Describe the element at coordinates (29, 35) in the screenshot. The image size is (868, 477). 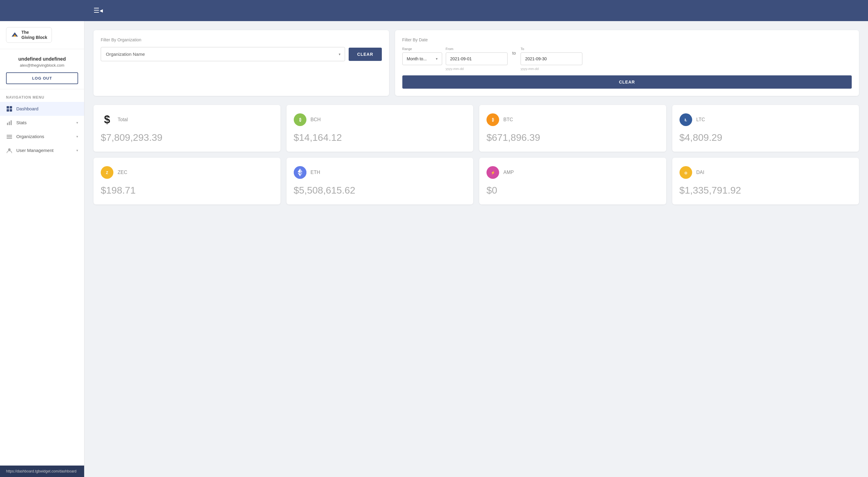
I see `logo-box: The Giving Block` at that location.